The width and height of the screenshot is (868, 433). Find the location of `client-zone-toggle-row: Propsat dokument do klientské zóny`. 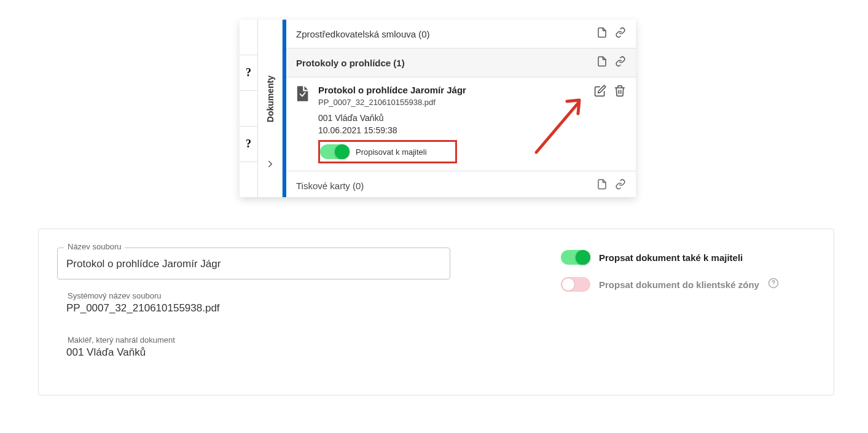

client-zone-toggle-row: Propsat dokument do klientské zóny is located at coordinates (688, 284).